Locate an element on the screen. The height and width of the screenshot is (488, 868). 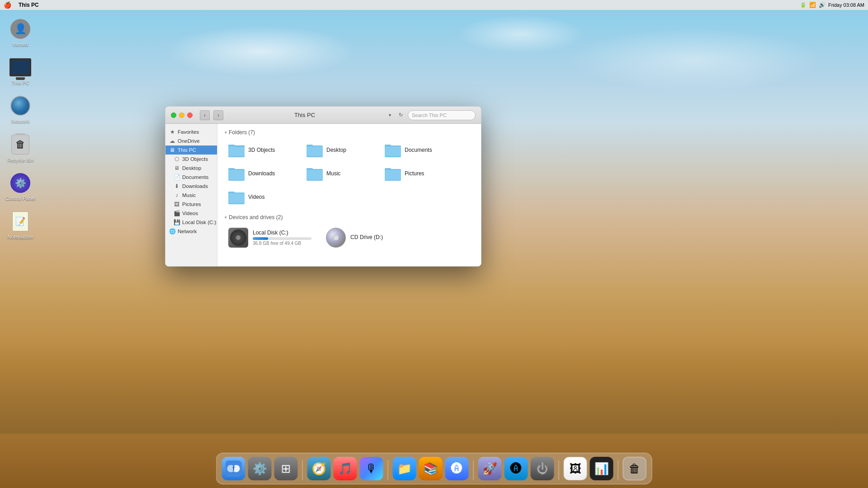
sidebar-label-pictures: Pictures is located at coordinates (192, 204).